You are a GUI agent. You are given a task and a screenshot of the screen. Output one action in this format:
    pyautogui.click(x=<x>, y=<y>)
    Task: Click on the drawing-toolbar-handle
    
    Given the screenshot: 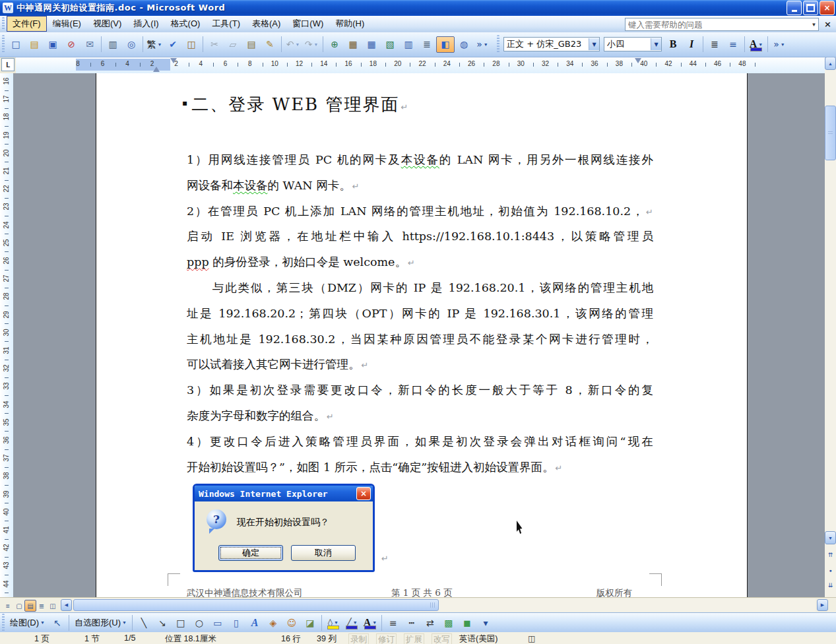 What is the action you would take?
    pyautogui.click(x=3, y=623)
    